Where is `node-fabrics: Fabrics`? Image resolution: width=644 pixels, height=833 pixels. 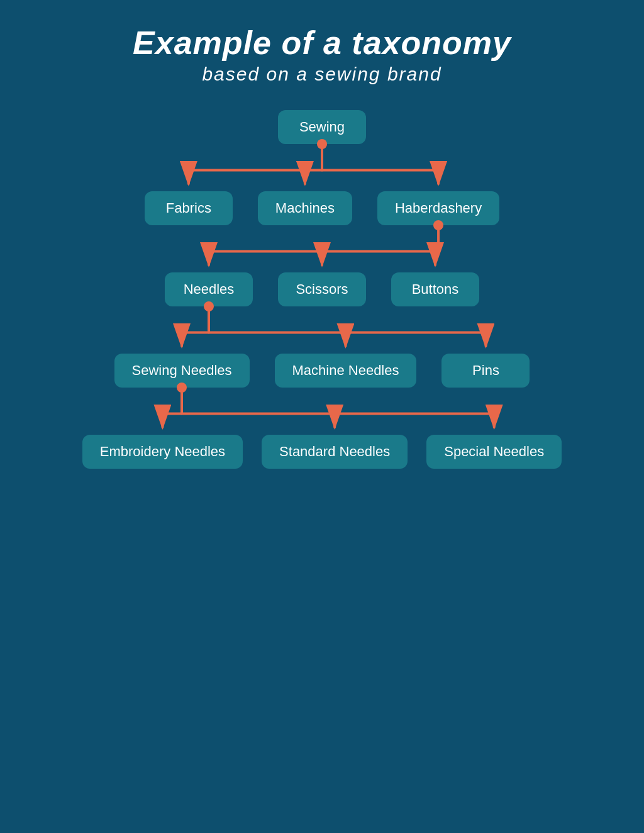
node-fabrics: Fabrics is located at coordinates (189, 208).